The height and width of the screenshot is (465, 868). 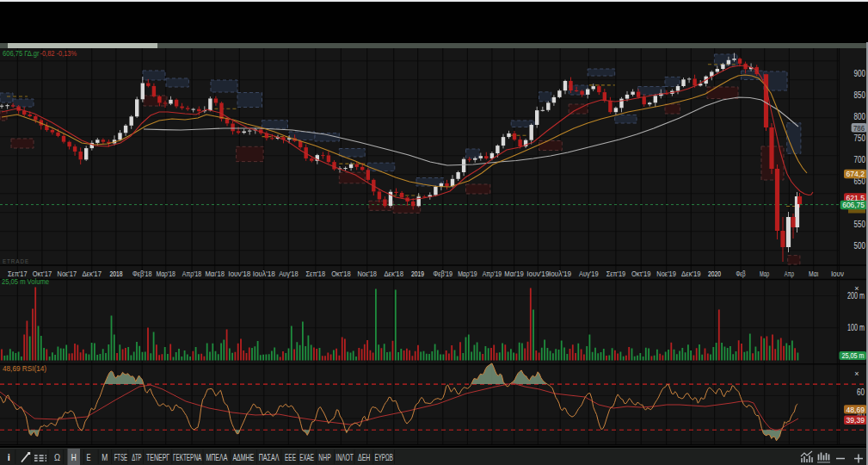 What do you see at coordinates (193, 274) in the screenshot?
I see `svg-text: Απρ'18` at bounding box center [193, 274].